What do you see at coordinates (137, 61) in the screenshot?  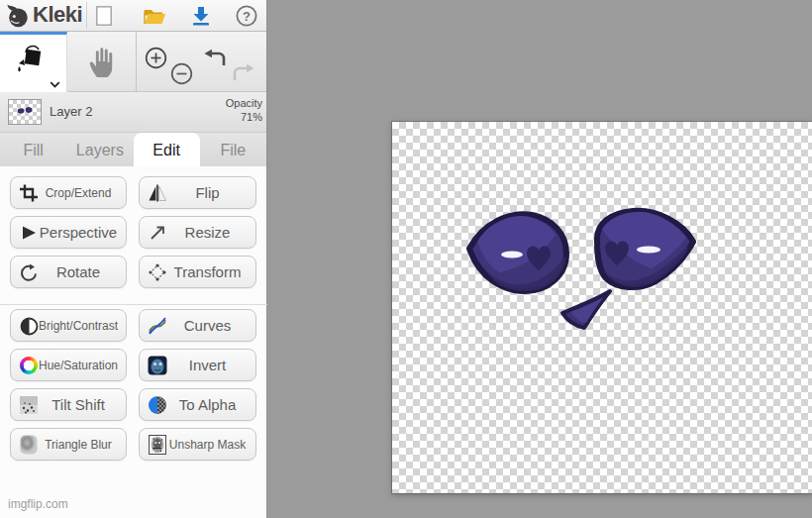 I see `toolbar-divider` at bounding box center [137, 61].